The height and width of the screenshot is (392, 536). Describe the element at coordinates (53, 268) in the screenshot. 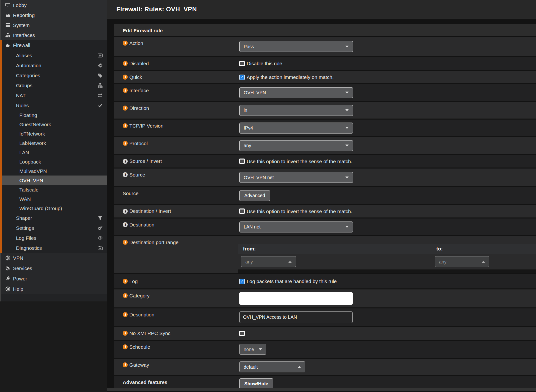

I see `sidebar-item-services: Services` at that location.